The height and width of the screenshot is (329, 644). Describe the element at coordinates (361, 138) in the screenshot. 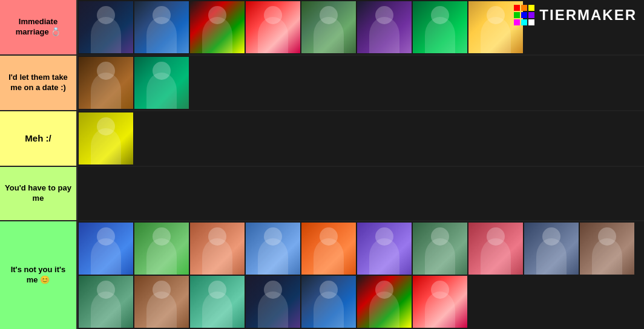

I see `tier-content-b` at that location.